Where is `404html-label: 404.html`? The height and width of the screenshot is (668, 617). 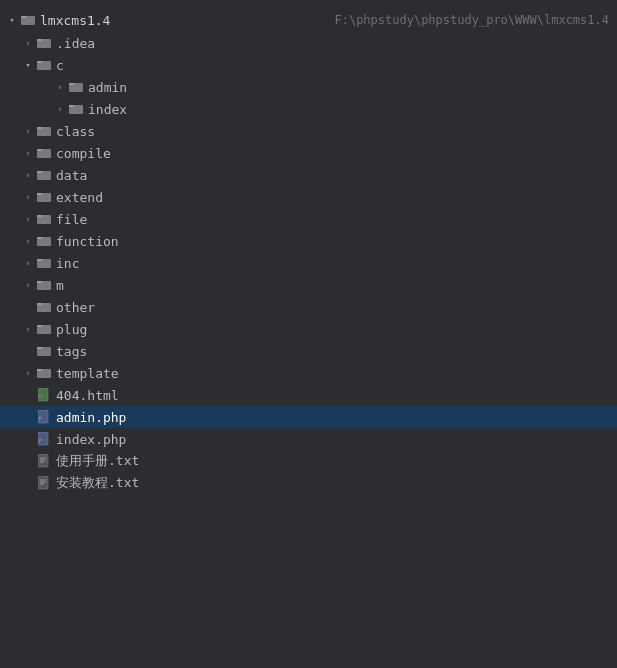 404html-label: 404.html is located at coordinates (332, 396).